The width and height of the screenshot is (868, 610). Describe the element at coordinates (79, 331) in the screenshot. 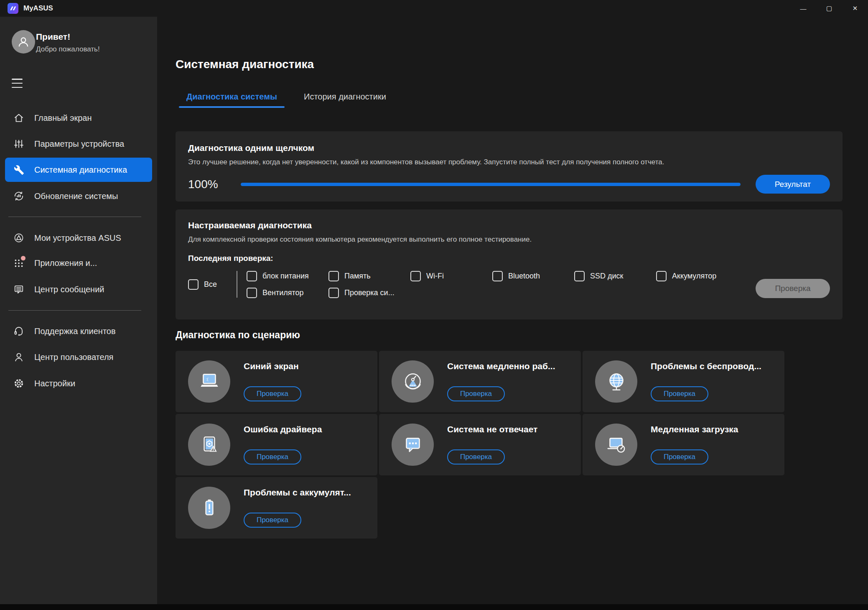

I see `sidebar-item-customer-support: Поддержка клиентов` at that location.